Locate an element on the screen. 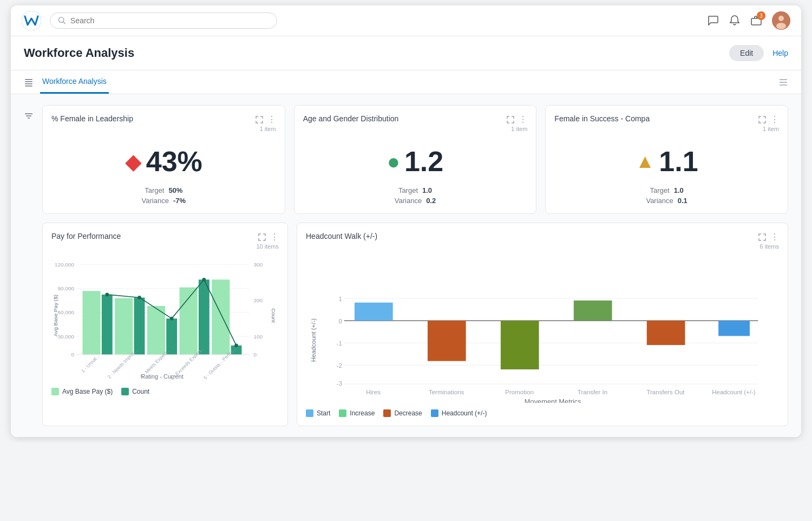 This screenshot has width=812, height=521. card-female-leadership: % Female in Leadership is located at coordinates (163, 159).